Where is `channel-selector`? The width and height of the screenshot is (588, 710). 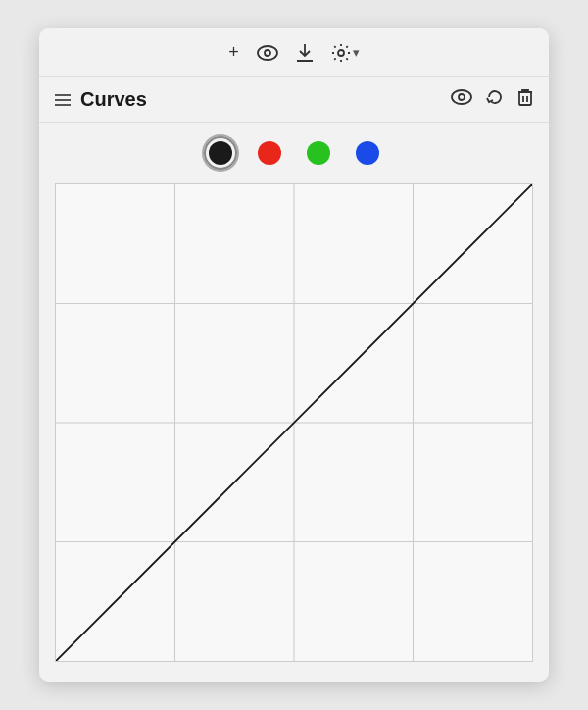 channel-selector is located at coordinates (294, 153).